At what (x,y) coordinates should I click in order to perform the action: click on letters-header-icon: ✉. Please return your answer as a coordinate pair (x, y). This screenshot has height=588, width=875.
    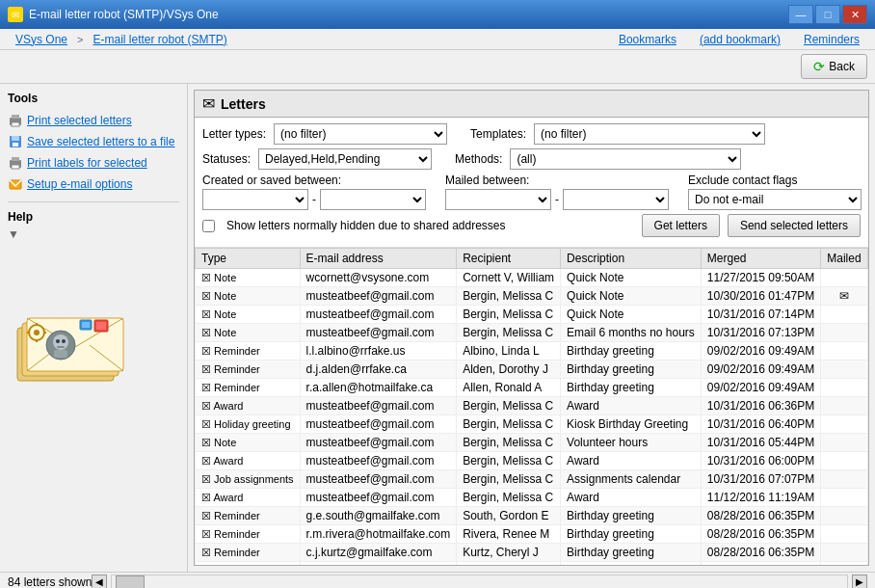
    Looking at the image, I should click on (208, 104).